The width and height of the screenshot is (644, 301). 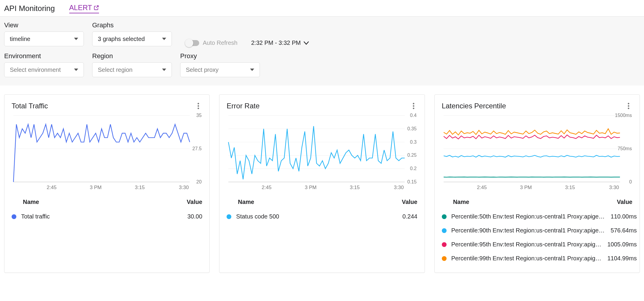 I want to click on legend-name-text: Percentile:90th Env:test Region:us-centr…, so click(x=529, y=230).